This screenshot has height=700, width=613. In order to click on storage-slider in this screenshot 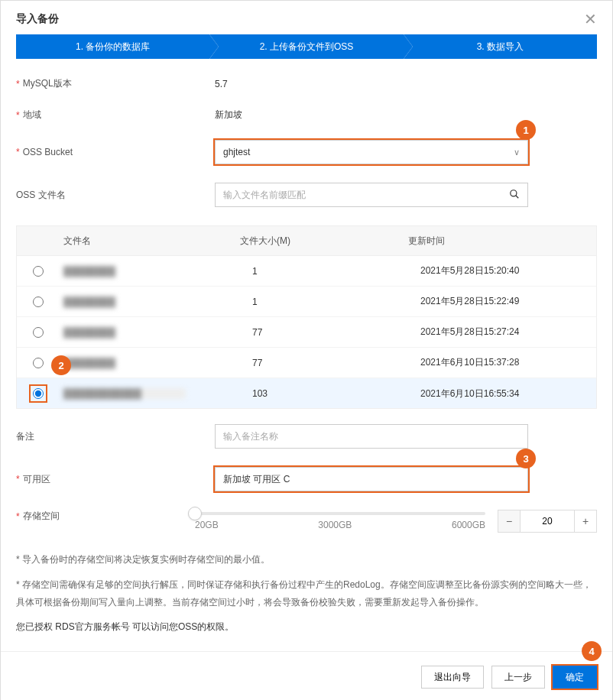, I will do `click(340, 514)`.